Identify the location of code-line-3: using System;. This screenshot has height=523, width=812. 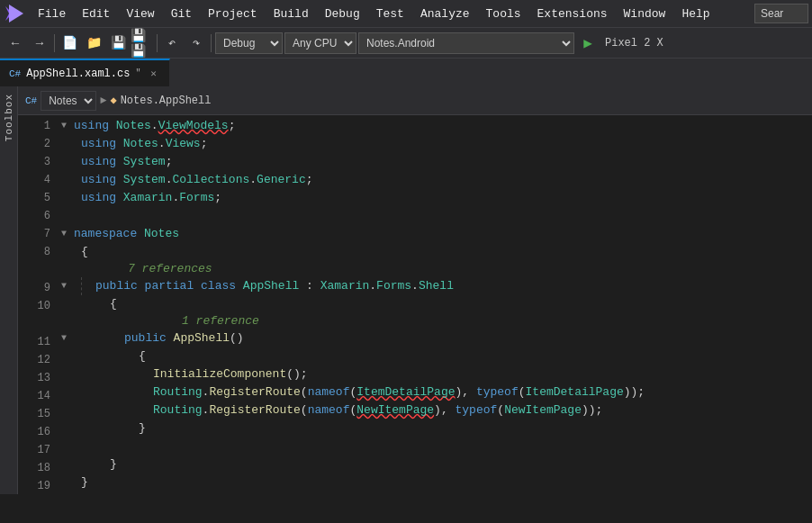
(433, 162).